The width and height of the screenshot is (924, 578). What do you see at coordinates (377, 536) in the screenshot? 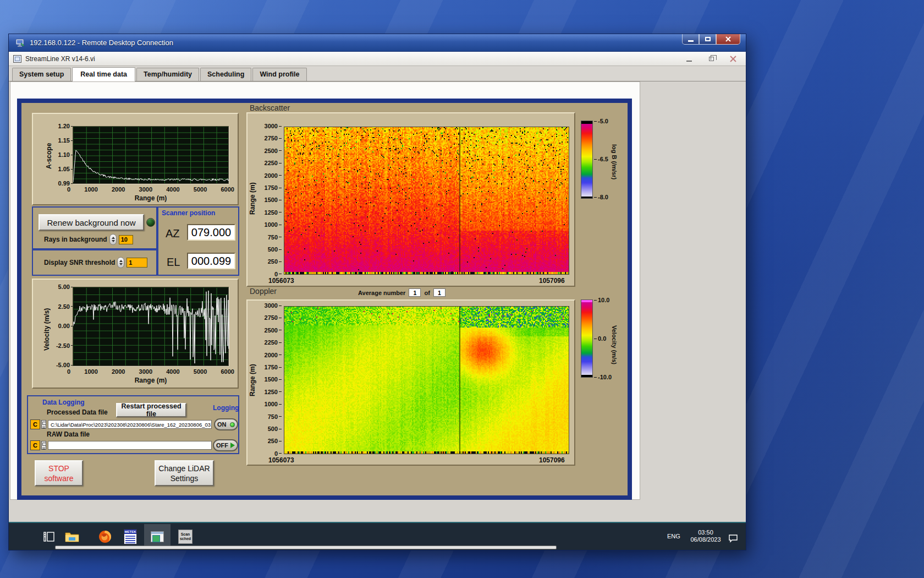
I see `taskbar: METEK Scan sched ENG 03:50 06/08/2023` at bounding box center [377, 536].